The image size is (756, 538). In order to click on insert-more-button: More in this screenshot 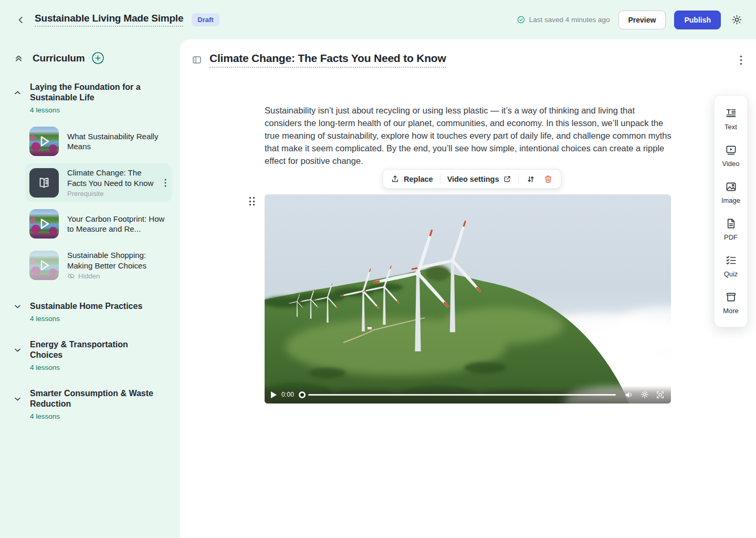, I will do `click(731, 303)`.